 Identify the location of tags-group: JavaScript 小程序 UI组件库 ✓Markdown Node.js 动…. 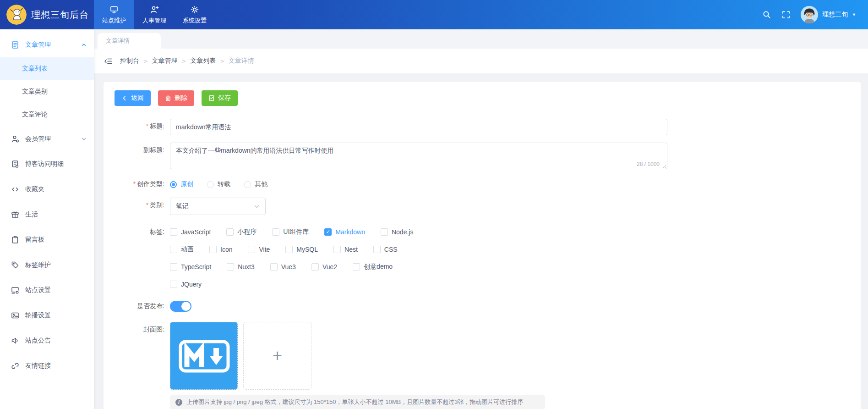
(291, 260).